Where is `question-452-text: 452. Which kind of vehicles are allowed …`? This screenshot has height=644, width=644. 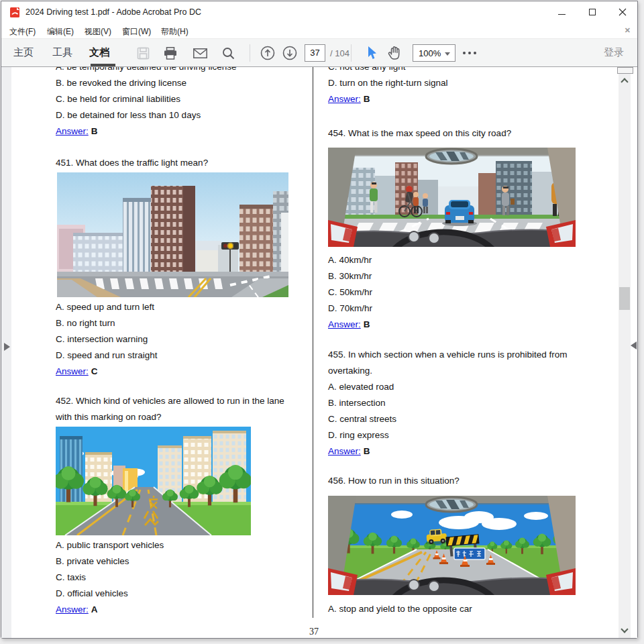
question-452-text: 452. Which kind of vehicles are allowed … is located at coordinates (170, 409).